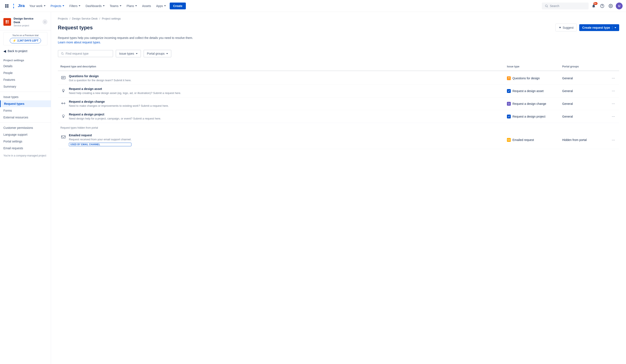  Describe the element at coordinates (613, 140) in the screenshot. I see `more-icon-emailed: ···` at that location.